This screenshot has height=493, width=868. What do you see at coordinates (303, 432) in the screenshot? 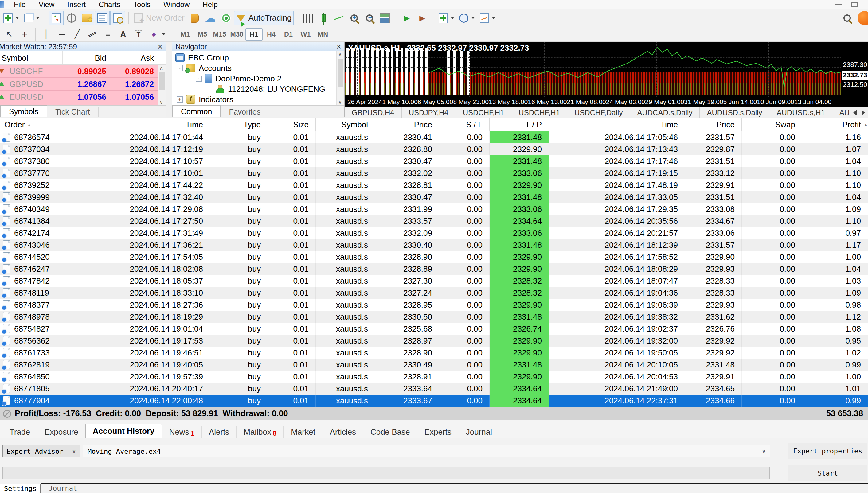
I see `tab-market: Market` at bounding box center [303, 432].